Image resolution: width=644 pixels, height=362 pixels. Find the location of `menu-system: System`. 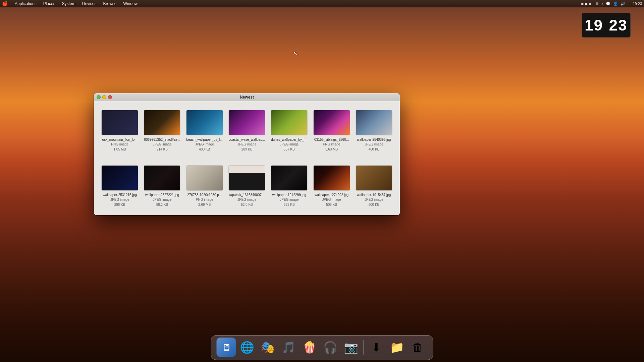

menu-system: System is located at coordinates (69, 4).